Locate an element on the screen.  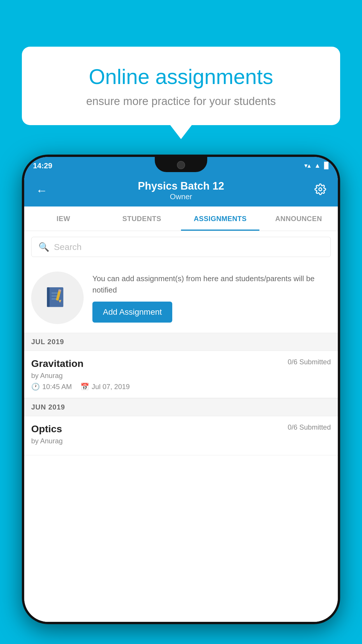
calendar-icon: 📅 is located at coordinates (85, 387).